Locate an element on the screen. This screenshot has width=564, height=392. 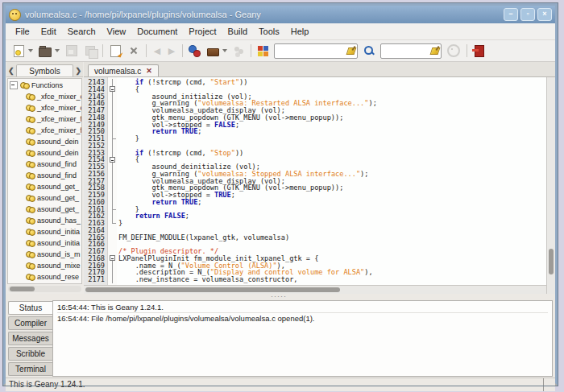
editor-hscrollbar-thumb is located at coordinates (213, 290).